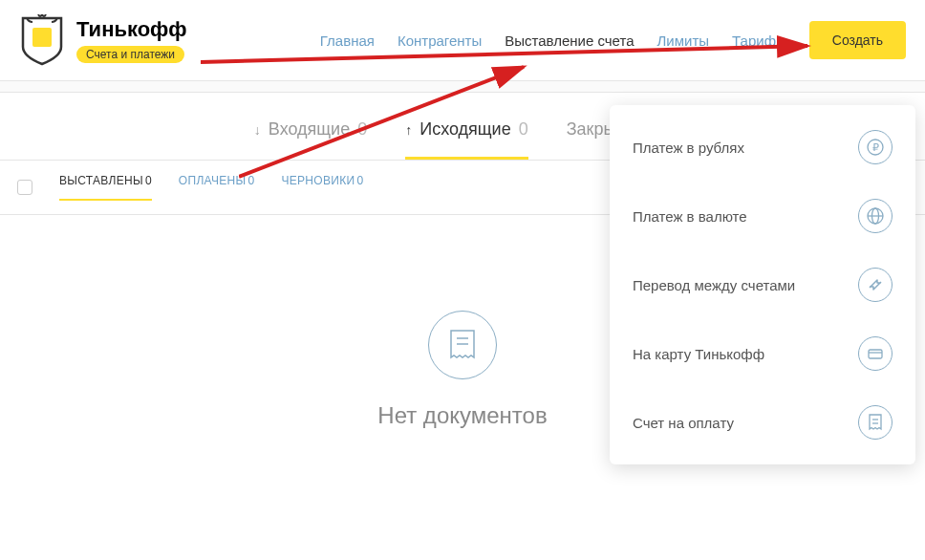 The image size is (925, 560). Describe the element at coordinates (42, 40) in the screenshot. I see `logo-shield-icon` at that location.